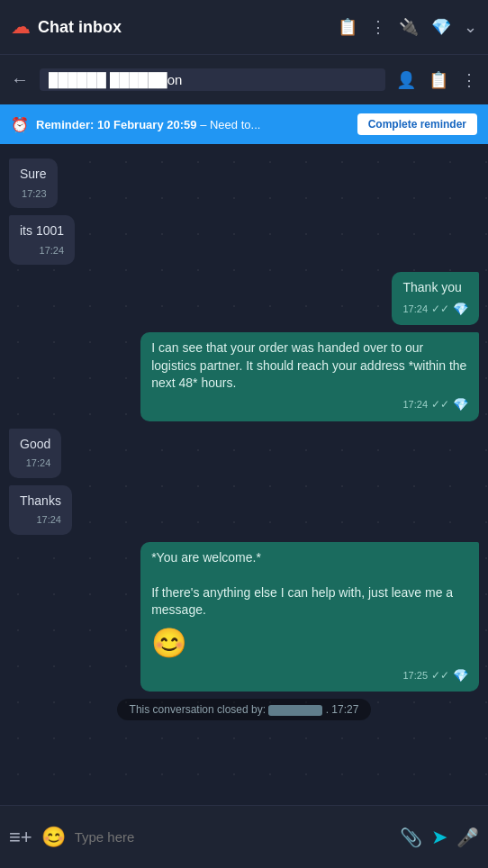  What do you see at coordinates (244, 240) in the screenshot?
I see `message-row: its 1001 17:24` at bounding box center [244, 240].